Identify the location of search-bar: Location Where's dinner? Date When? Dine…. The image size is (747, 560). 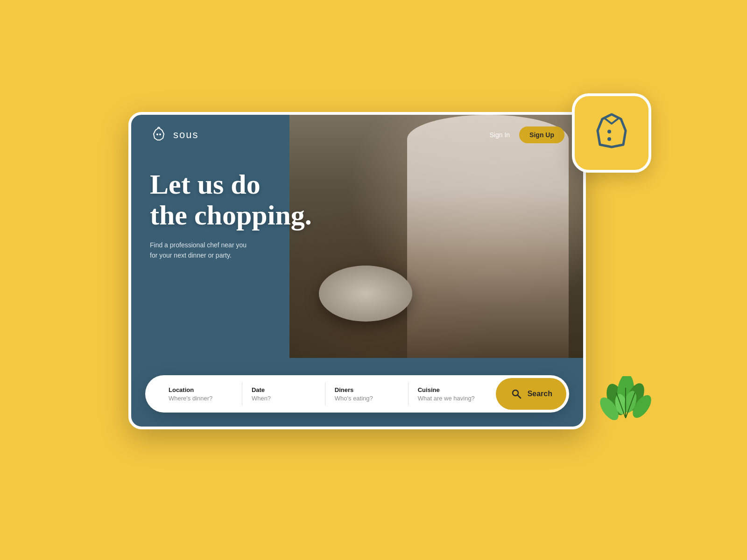
(357, 394).